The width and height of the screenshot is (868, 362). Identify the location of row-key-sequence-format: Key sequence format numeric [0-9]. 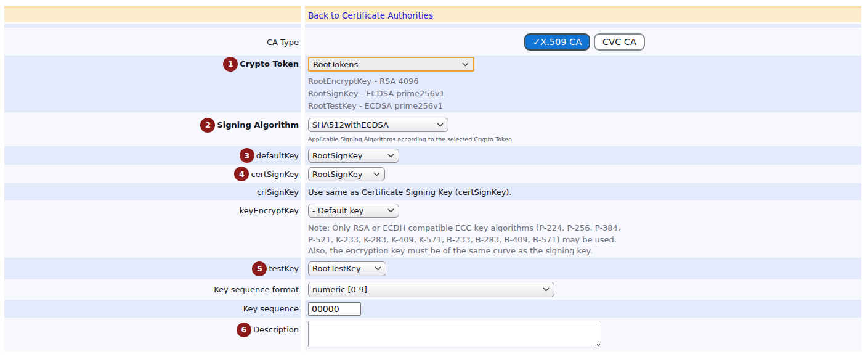
(432, 290).